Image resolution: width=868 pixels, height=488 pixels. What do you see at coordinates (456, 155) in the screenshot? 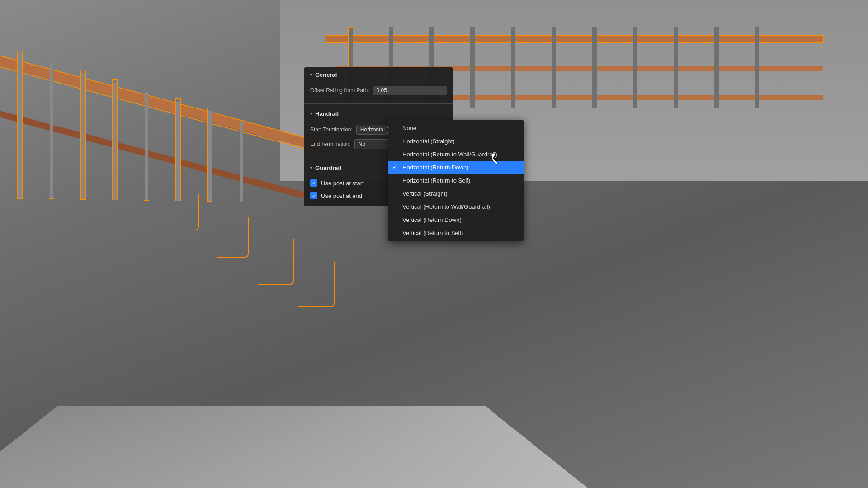
I see `dropdown-item-horiz-return-wall: Horizontal (Return to Wall/Guardrail)` at bounding box center [456, 155].